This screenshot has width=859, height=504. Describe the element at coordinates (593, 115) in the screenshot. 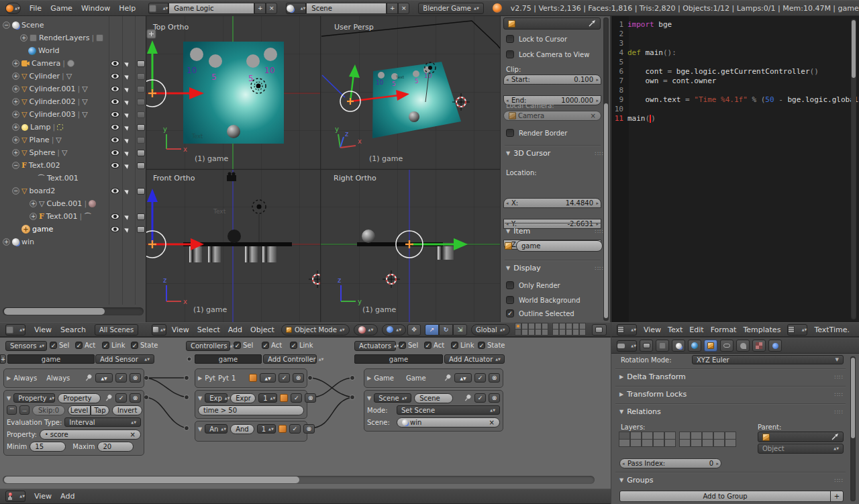

I see `clear-x-icon: ×` at that location.